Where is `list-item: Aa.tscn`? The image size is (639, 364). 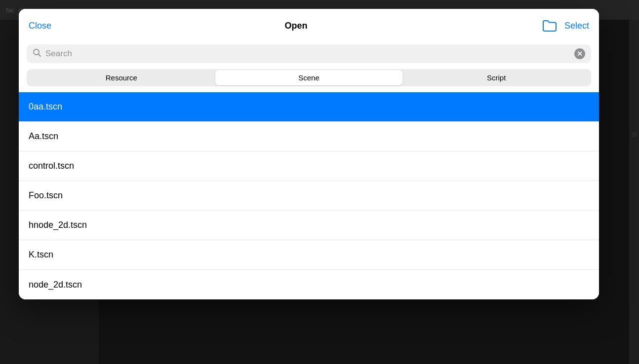
list-item: Aa.tscn is located at coordinates (309, 137).